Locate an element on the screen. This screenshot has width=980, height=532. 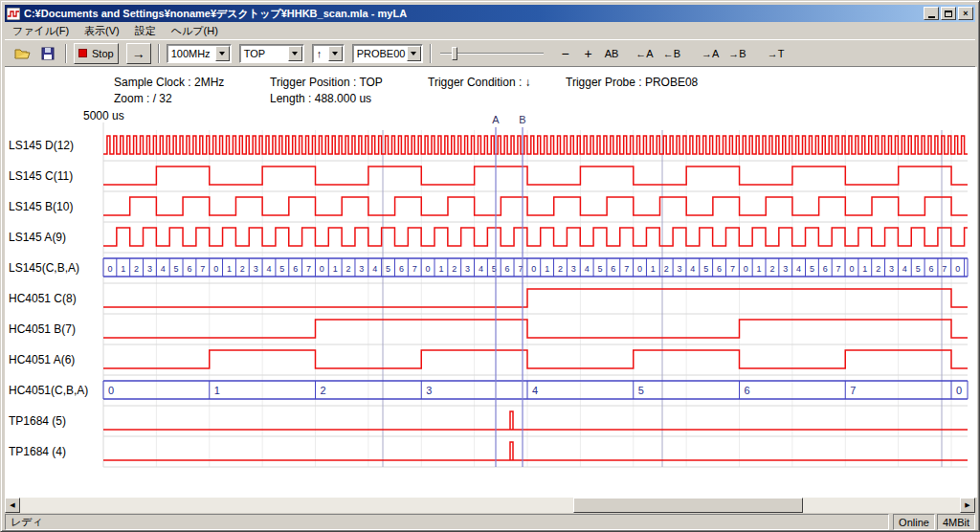
floppy-disk-icon is located at coordinates (48, 54).